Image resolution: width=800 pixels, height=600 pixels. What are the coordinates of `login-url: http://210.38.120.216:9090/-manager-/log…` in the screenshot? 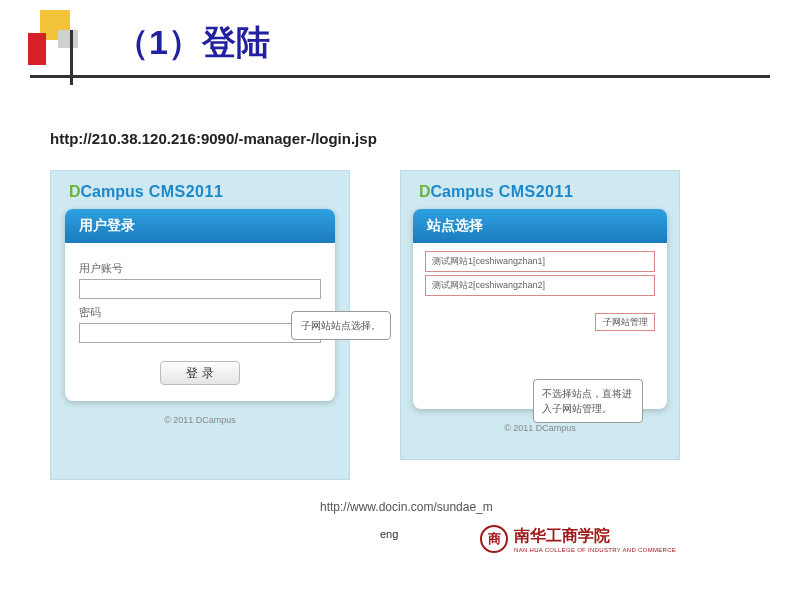 It's located at (214, 138).